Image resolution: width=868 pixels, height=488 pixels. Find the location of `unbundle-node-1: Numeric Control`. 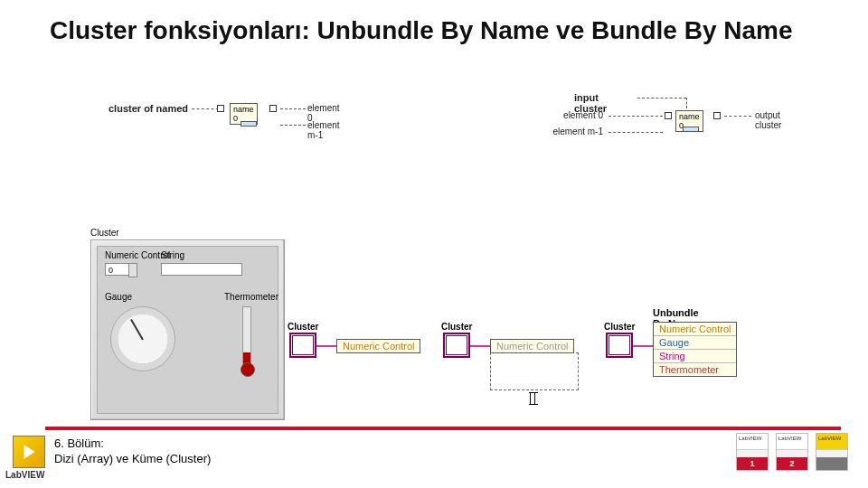

unbundle-node-1: Numeric Control is located at coordinates (378, 346).